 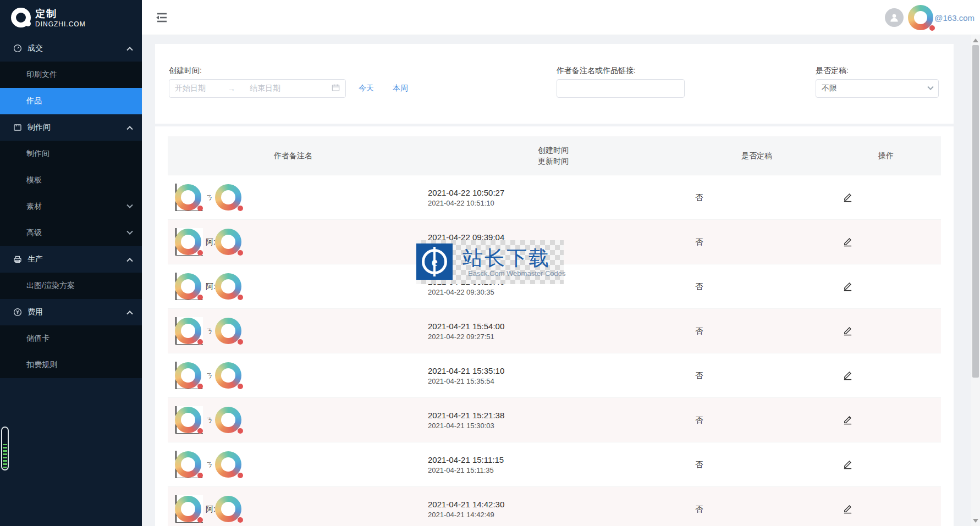 I want to click on scroll-down-icon, so click(x=976, y=521).